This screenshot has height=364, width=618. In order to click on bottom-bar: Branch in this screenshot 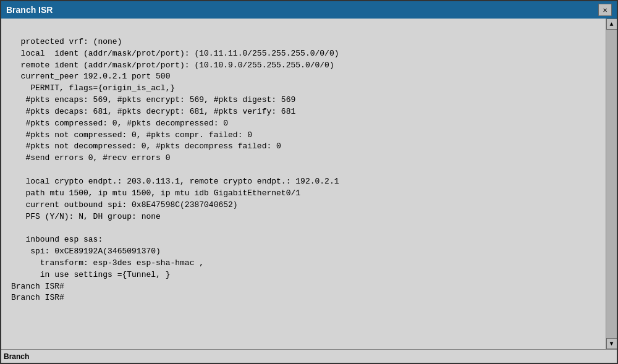, I will do `click(309, 356)`.